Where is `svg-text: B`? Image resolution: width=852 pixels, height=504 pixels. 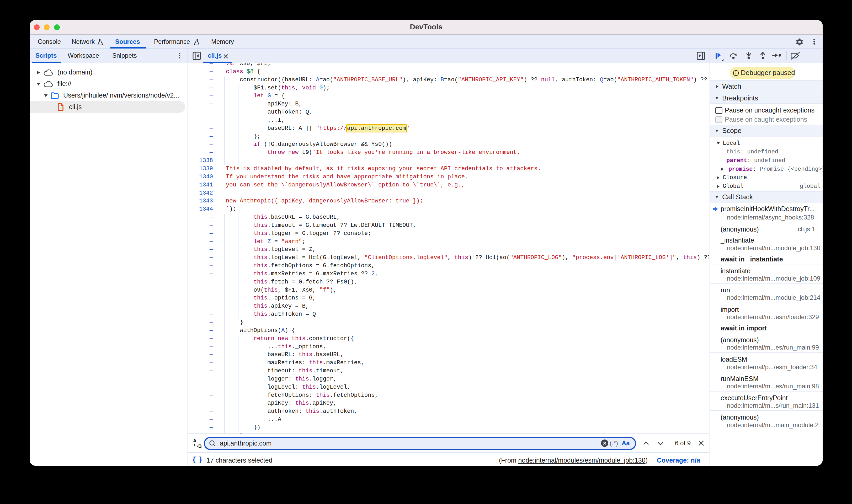 svg-text: B is located at coordinates (200, 446).